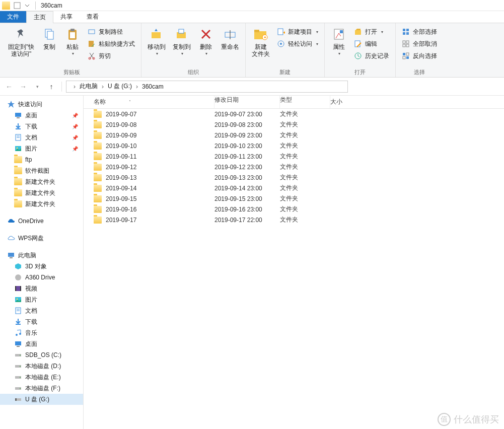 Image resolution: width=504 pixels, height=429 pixels. I want to click on select-all-button: 全部选择, so click(419, 32).